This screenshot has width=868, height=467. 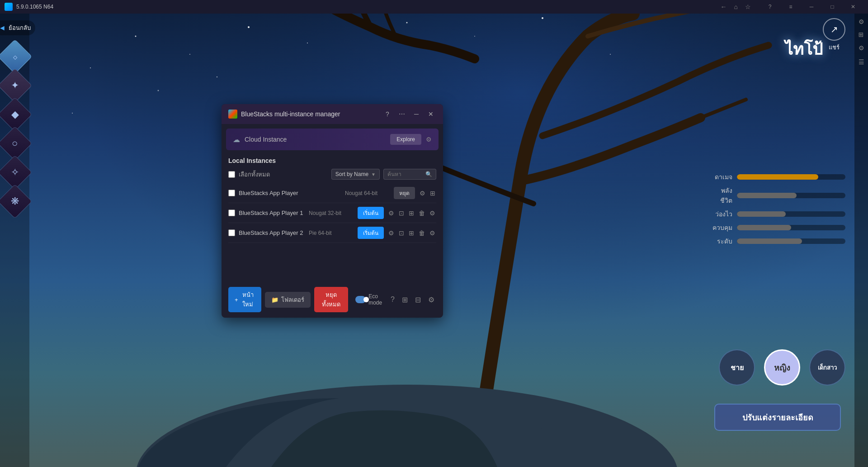 What do you see at coordinates (832, 7) in the screenshot?
I see `maximize-btn: □` at bounding box center [832, 7].